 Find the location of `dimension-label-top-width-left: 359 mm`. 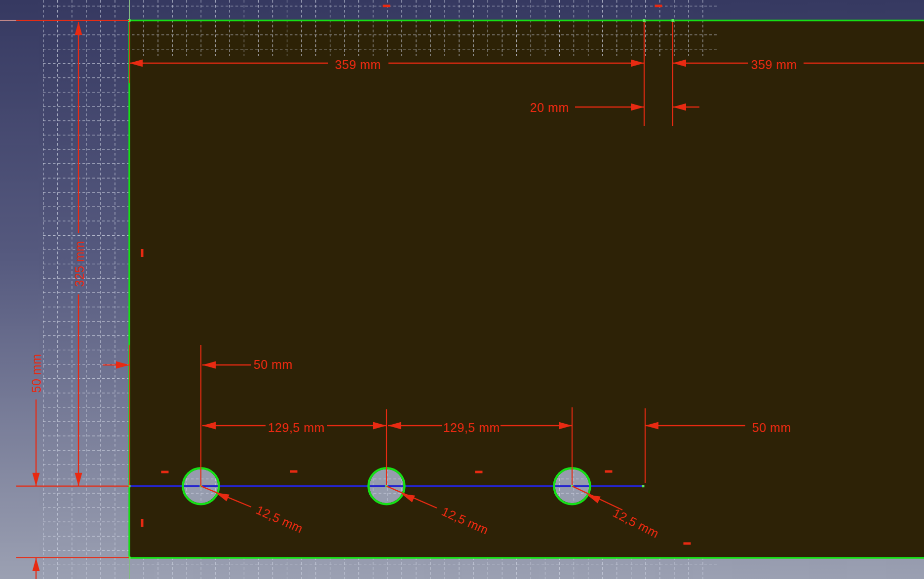

dimension-label-top-width-left: 359 mm is located at coordinates (357, 65).